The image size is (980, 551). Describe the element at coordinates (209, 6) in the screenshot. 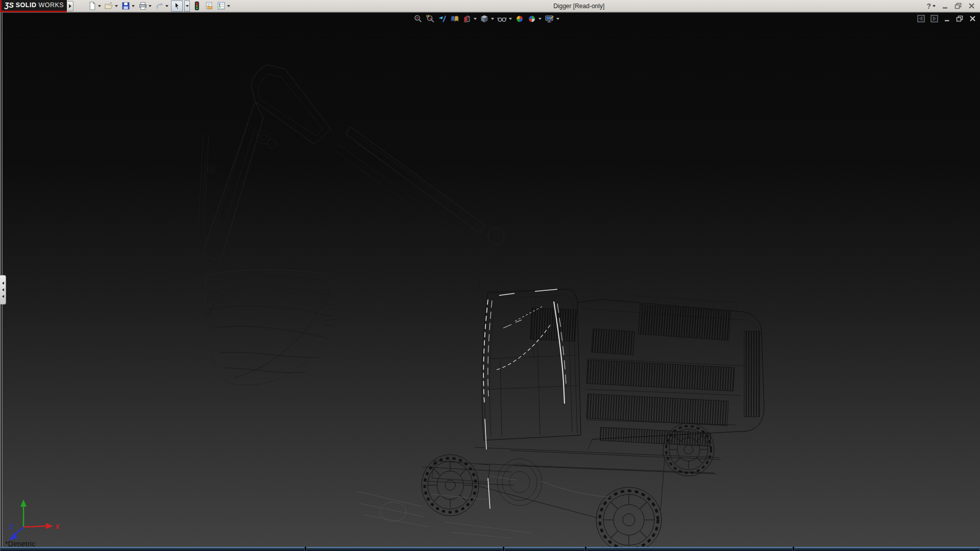

I see `file-properties-icon` at that location.